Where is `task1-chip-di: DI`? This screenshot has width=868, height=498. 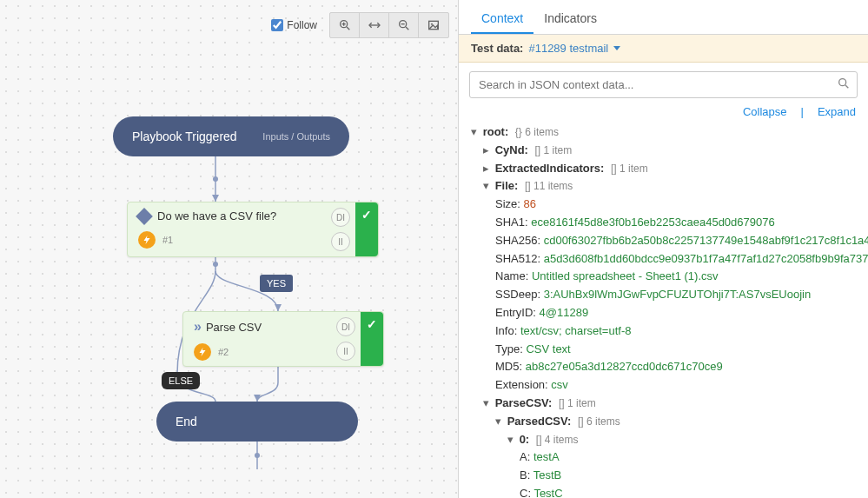 task1-chip-di: DI is located at coordinates (341, 217).